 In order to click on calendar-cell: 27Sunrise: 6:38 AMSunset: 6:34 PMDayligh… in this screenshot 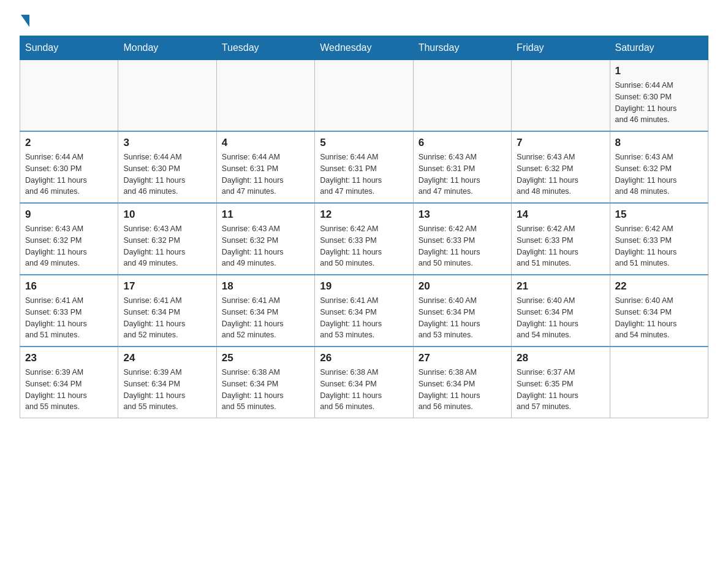, I will do `click(462, 383)`.